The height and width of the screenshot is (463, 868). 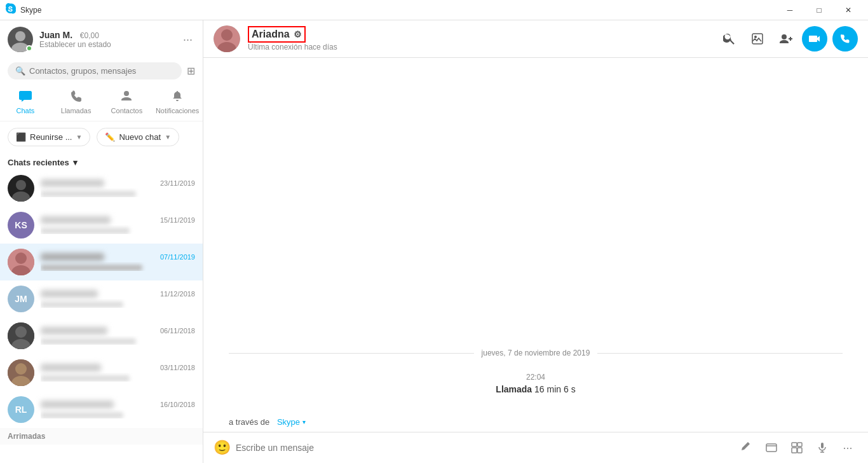 I want to click on list-item: 03/11/2018, so click(x=102, y=373).